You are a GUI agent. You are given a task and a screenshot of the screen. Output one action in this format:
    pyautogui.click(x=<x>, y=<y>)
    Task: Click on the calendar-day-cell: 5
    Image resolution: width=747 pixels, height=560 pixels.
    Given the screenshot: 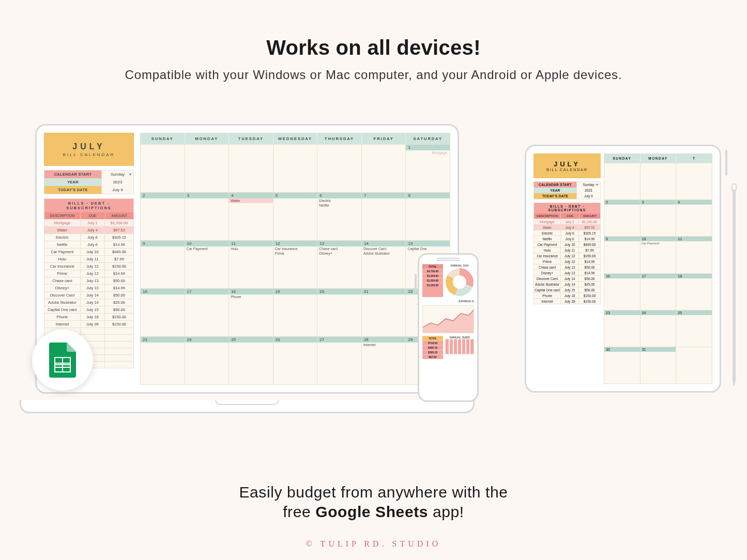 What is the action you would take?
    pyautogui.click(x=295, y=216)
    